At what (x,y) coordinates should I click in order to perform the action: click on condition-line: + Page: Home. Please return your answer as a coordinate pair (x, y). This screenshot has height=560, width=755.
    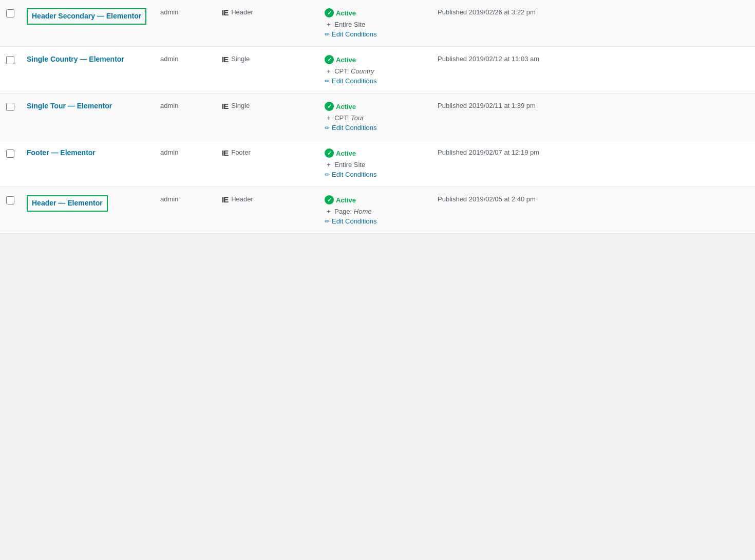
    Looking at the image, I should click on (381, 212).